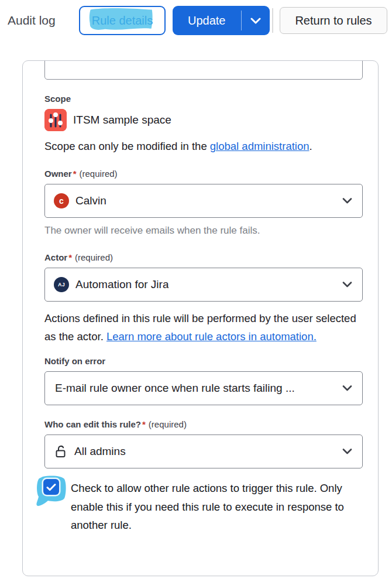 Image resolution: width=392 pixels, height=585 pixels. Describe the element at coordinates (207, 21) in the screenshot. I see `update-label: Update` at that location.